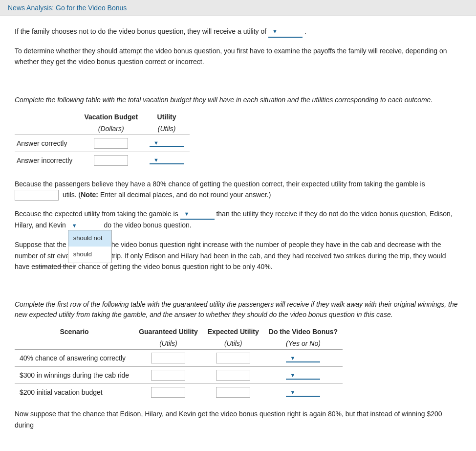 This screenshot has height=451, width=476. I want to click on option-should-not: should not, so click(90, 239).